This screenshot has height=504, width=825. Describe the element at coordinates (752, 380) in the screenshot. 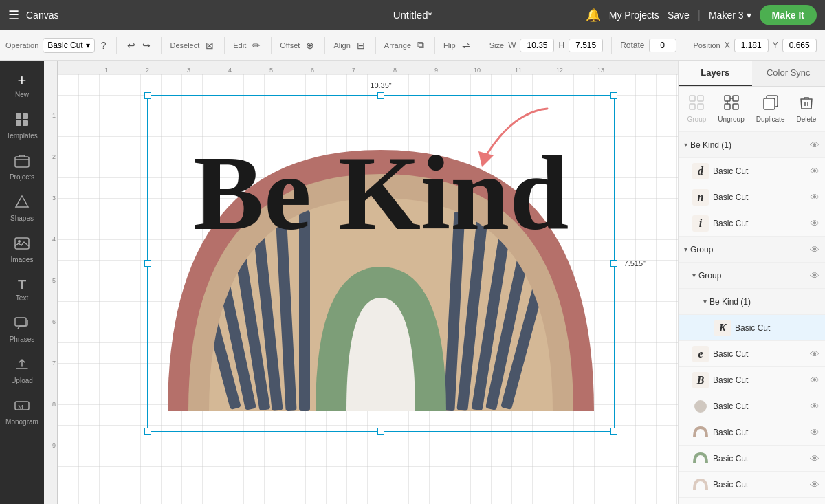

I see `layer-item: B Basic Cut 👁` at that location.